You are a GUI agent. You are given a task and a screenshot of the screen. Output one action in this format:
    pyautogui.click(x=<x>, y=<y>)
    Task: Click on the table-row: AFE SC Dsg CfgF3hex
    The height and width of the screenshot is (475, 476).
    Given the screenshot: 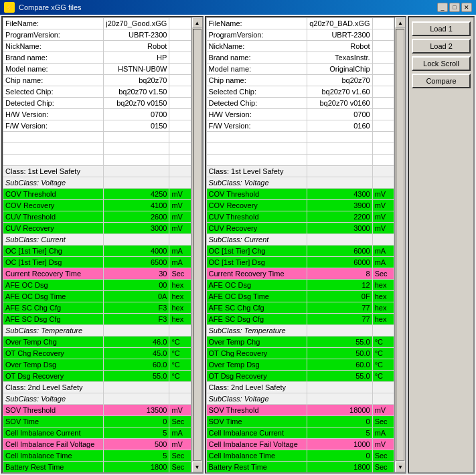 What is the action you would take?
    pyautogui.click(x=98, y=320)
    